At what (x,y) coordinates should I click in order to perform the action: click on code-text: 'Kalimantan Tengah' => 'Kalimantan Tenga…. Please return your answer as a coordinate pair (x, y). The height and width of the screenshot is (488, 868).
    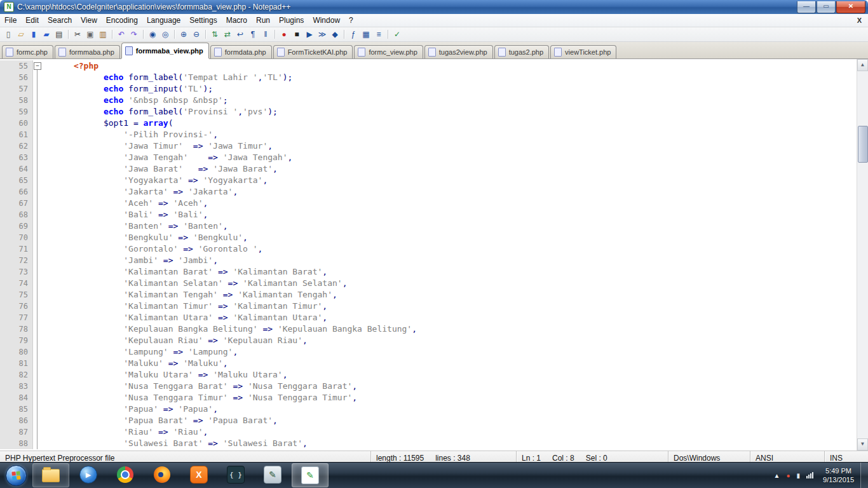
    Looking at the image, I should click on (450, 295).